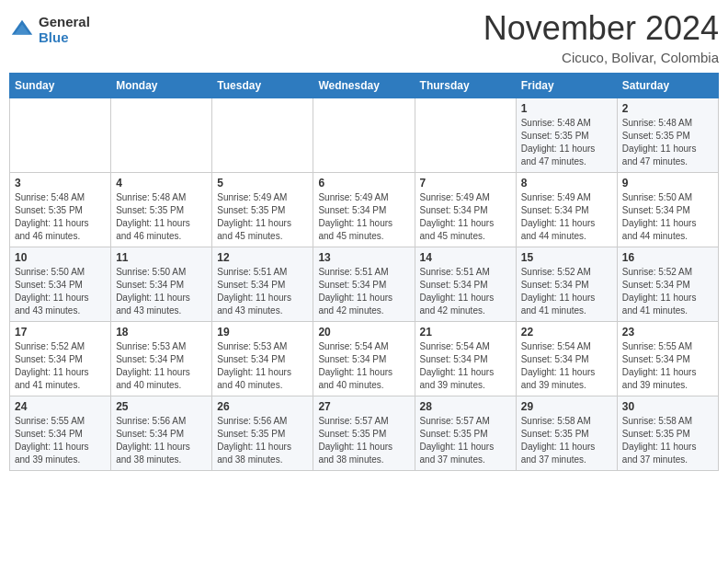 The width and height of the screenshot is (728, 563). Describe the element at coordinates (465, 407) in the screenshot. I see `day-number: 28` at that location.